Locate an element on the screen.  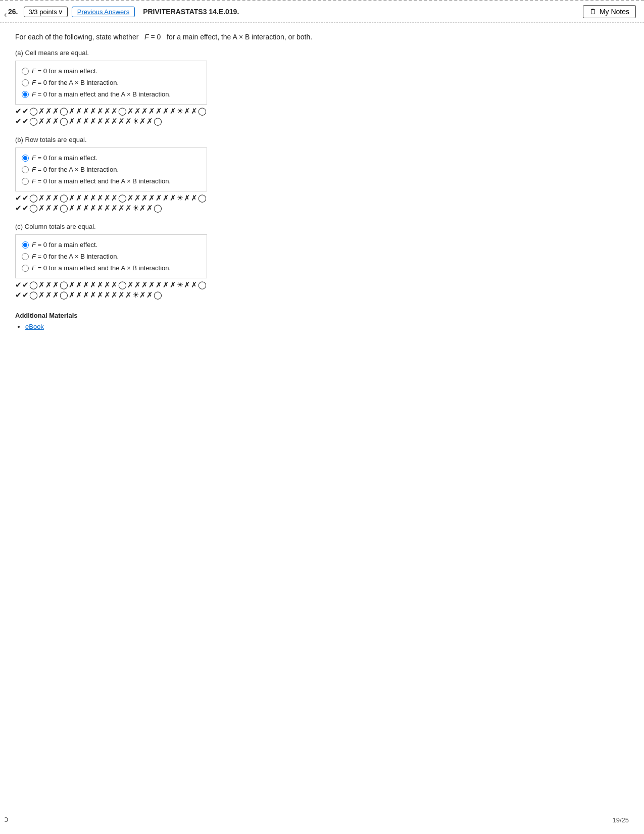
points-badge: 3/3 points ∨ is located at coordinates (45, 12).